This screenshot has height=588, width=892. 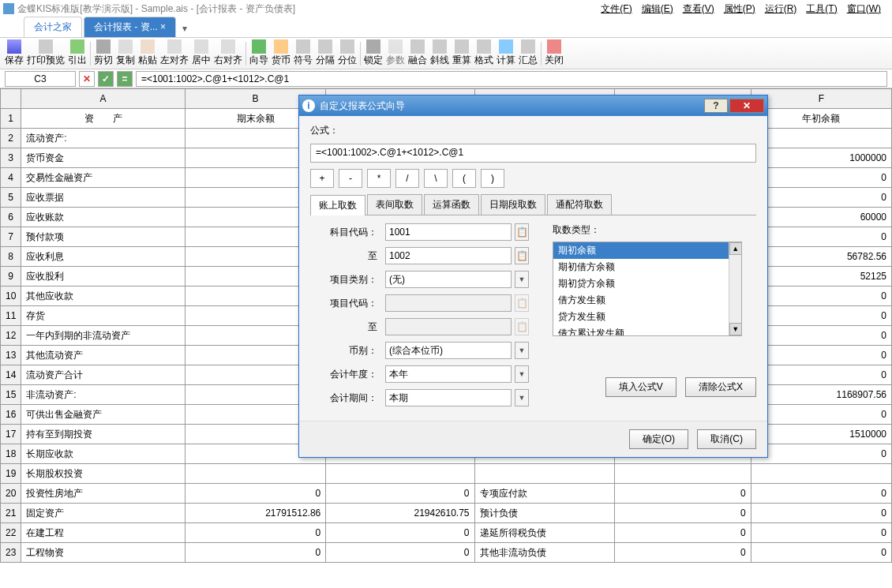 What do you see at coordinates (103, 355) in the screenshot?
I see `cell: 其他流动资产` at bounding box center [103, 355].